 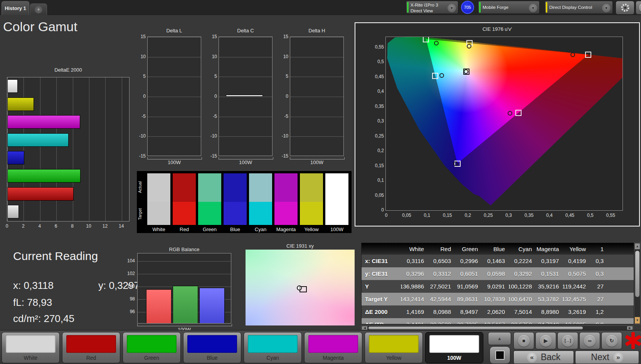 What do you see at coordinates (40, 27) in the screenshot?
I see `page-title: Color Gamut` at bounding box center [40, 27].